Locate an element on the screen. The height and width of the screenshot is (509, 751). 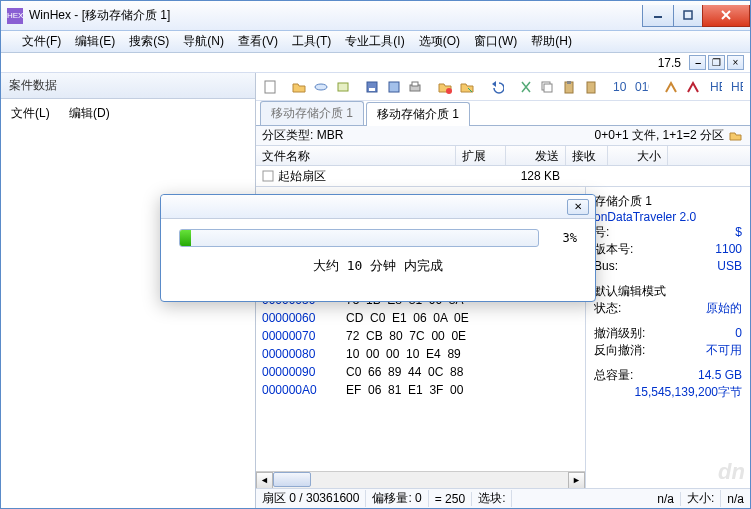
cut-icon is located at coordinates (526, 87).